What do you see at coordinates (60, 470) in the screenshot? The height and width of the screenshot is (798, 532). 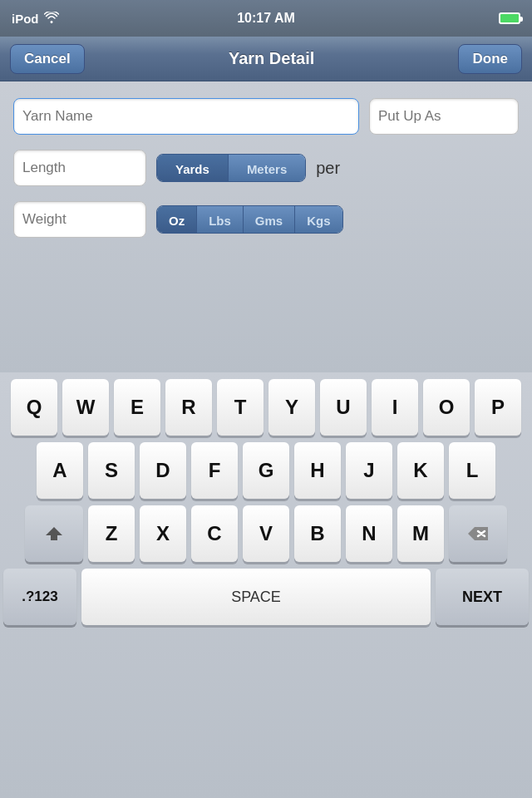 I see `key-a: A` at bounding box center [60, 470].